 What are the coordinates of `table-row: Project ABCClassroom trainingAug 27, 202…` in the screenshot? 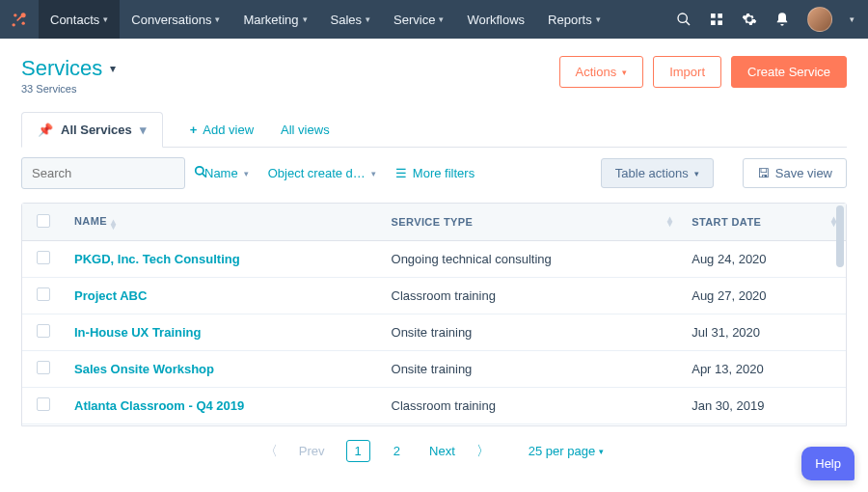 It's located at (434, 296).